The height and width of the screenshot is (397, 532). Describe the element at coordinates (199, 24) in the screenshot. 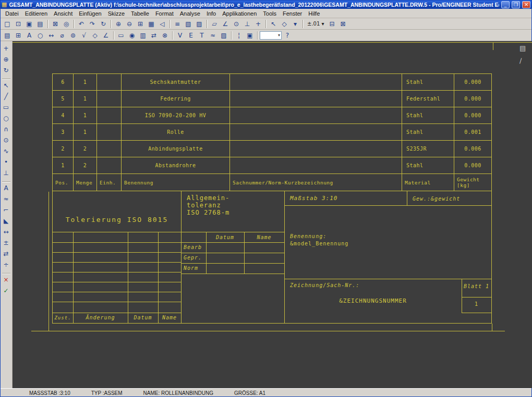

I see `drawing-tree-icon: ▨` at that location.